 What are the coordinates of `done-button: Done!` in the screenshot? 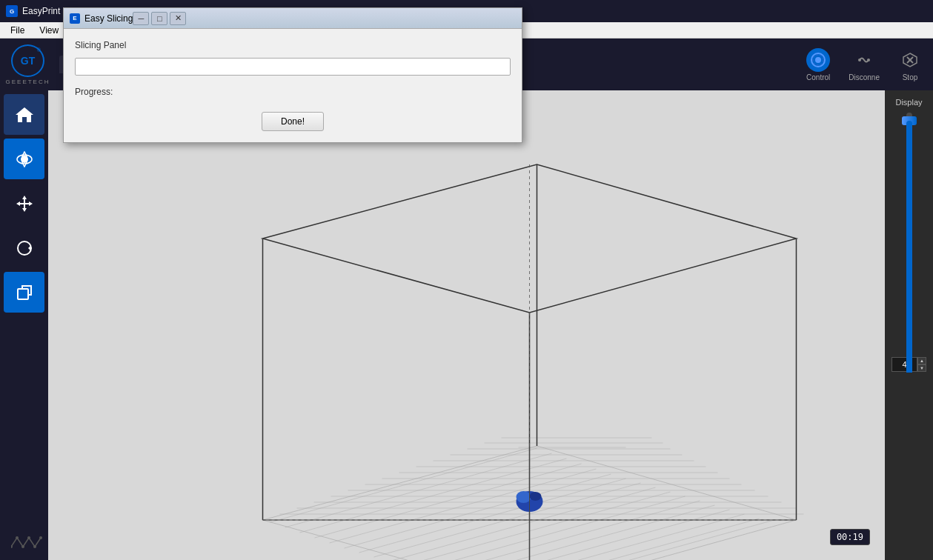 It's located at (293, 121).